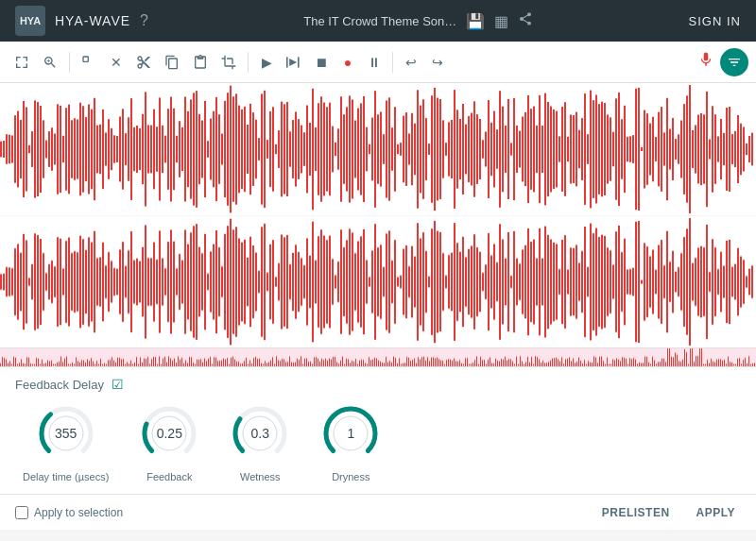  I want to click on knob-group-delay: 355 Delay time (µsecs), so click(66, 443).